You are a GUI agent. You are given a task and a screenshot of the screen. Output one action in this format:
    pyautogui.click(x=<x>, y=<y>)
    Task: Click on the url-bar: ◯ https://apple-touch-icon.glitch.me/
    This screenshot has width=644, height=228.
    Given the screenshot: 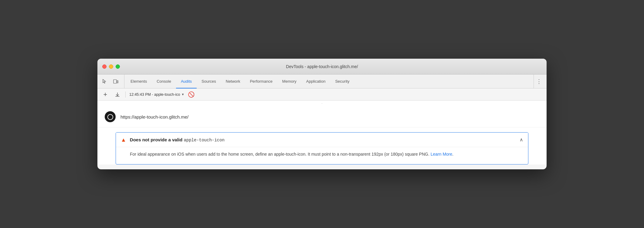 What is the action you would take?
    pyautogui.click(x=322, y=117)
    